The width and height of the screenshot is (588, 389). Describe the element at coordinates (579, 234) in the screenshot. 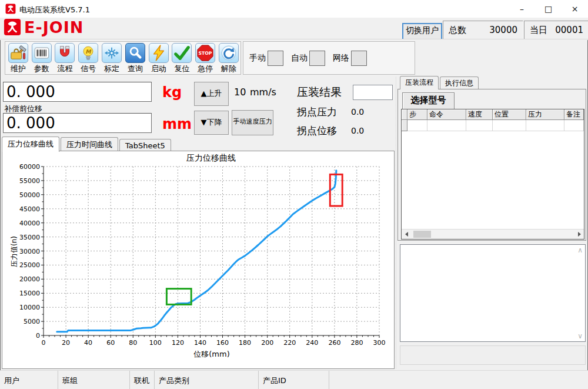

I see `scroll-right-arrow-icon` at that location.